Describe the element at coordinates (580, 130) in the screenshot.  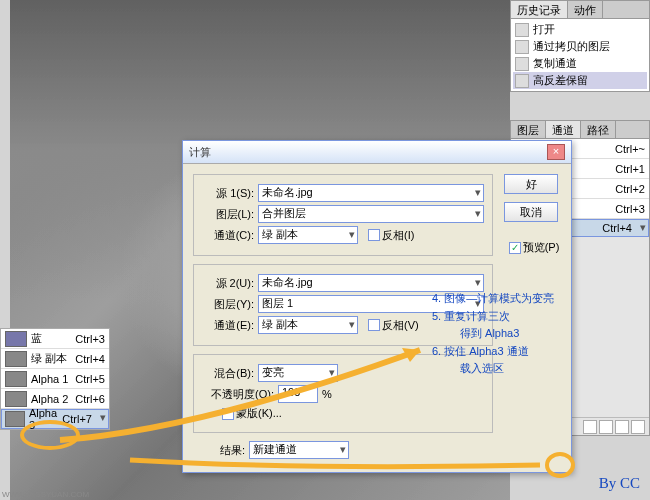
I see `channels-tabs: 图层 通道 路径` at that location.